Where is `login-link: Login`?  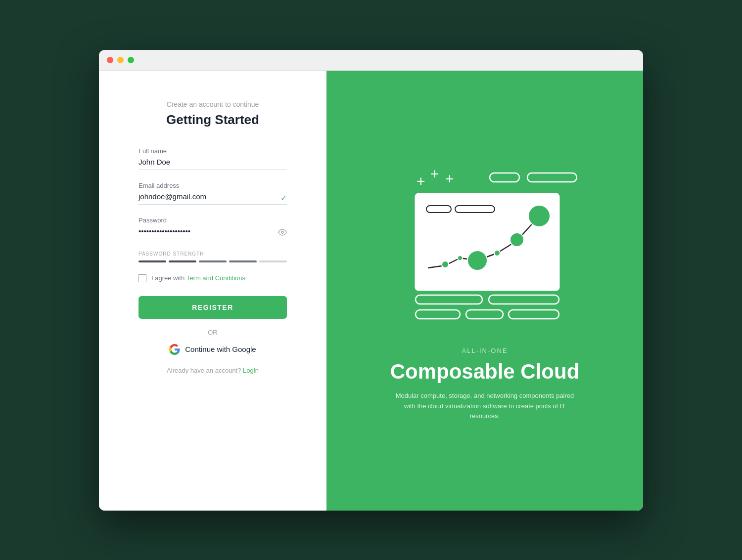
login-link: Login is located at coordinates (251, 371).